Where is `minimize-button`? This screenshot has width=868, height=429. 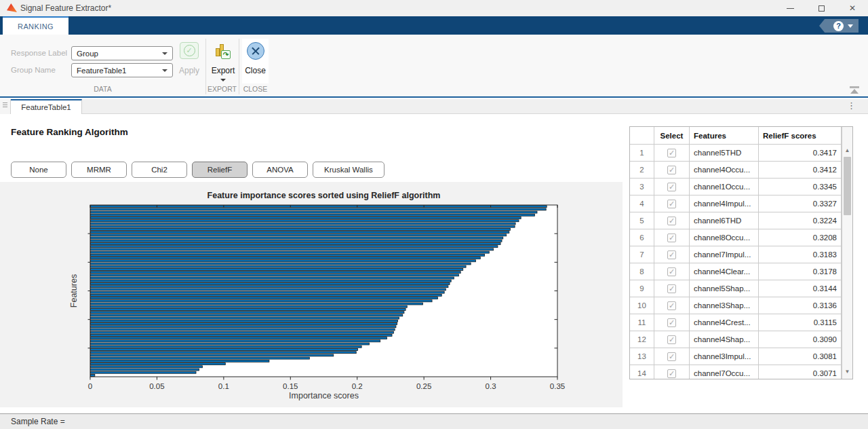
minimize-button is located at coordinates (790, 8).